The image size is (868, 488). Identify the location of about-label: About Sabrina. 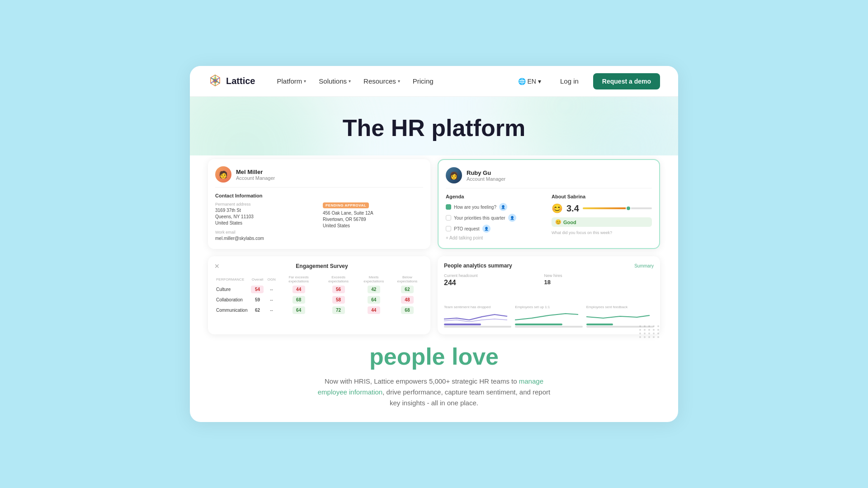
(602, 197).